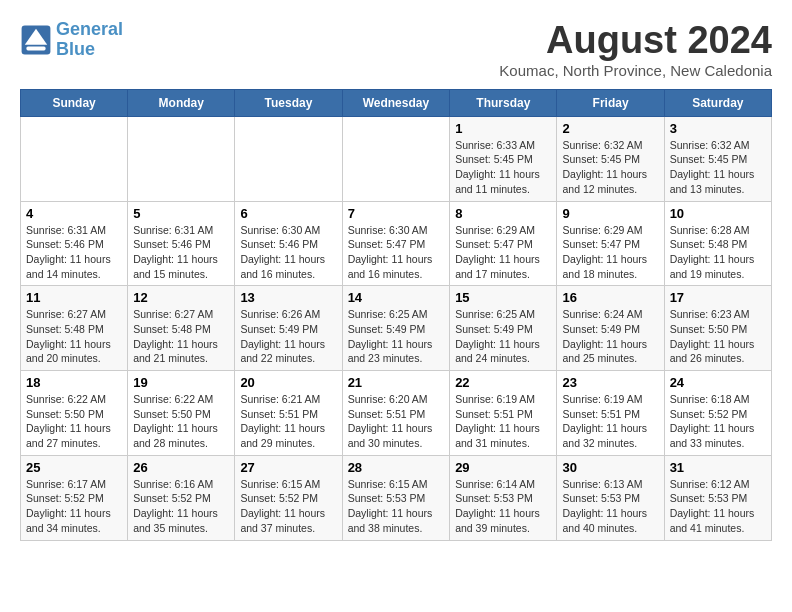 This screenshot has width=792, height=612. I want to click on day-number: 10, so click(718, 214).